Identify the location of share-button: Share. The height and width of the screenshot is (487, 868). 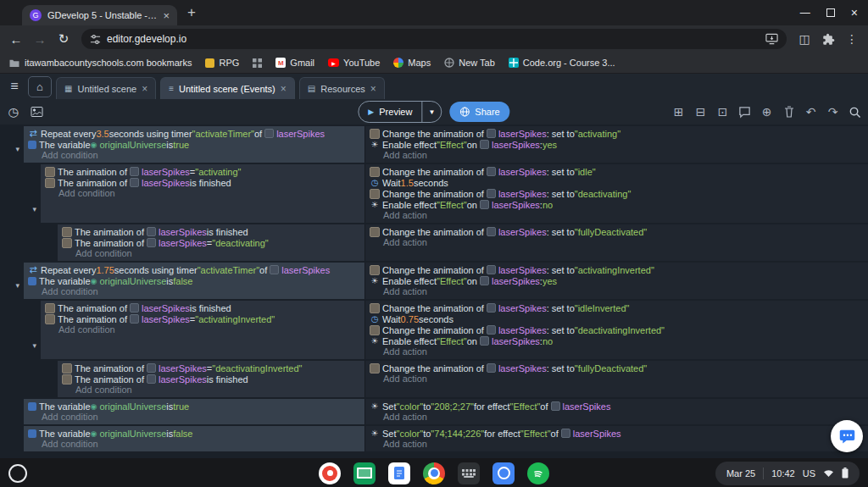
(480, 112).